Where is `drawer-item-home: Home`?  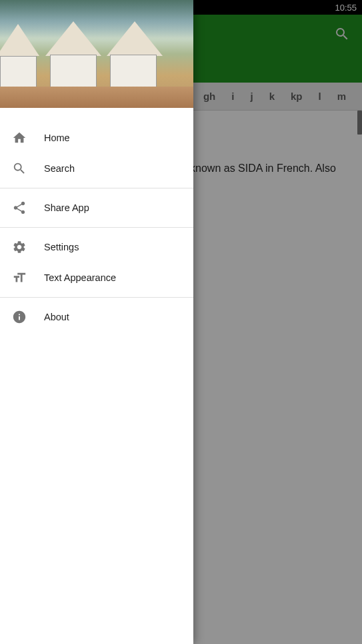
drawer-item-home: Home is located at coordinates (97, 138).